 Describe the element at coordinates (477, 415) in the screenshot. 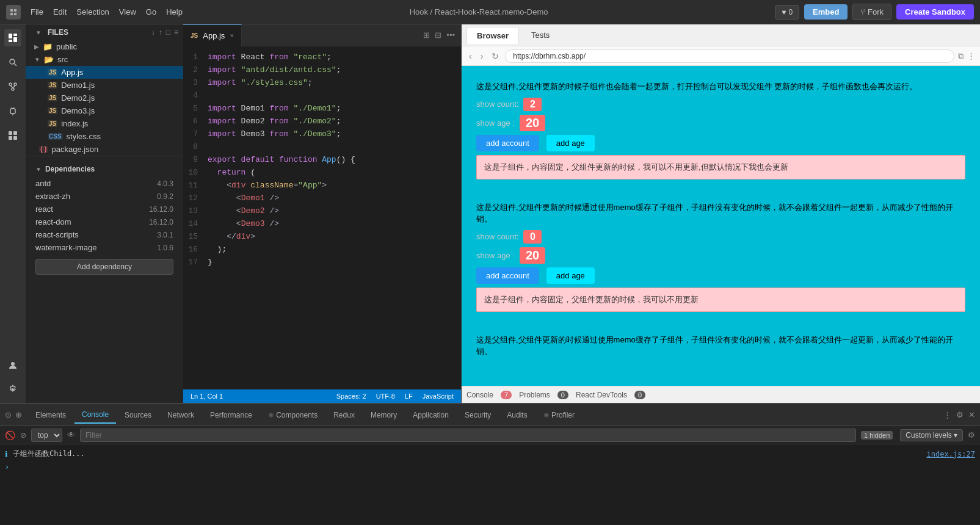

I see `devtools-tab-security: Security` at that location.